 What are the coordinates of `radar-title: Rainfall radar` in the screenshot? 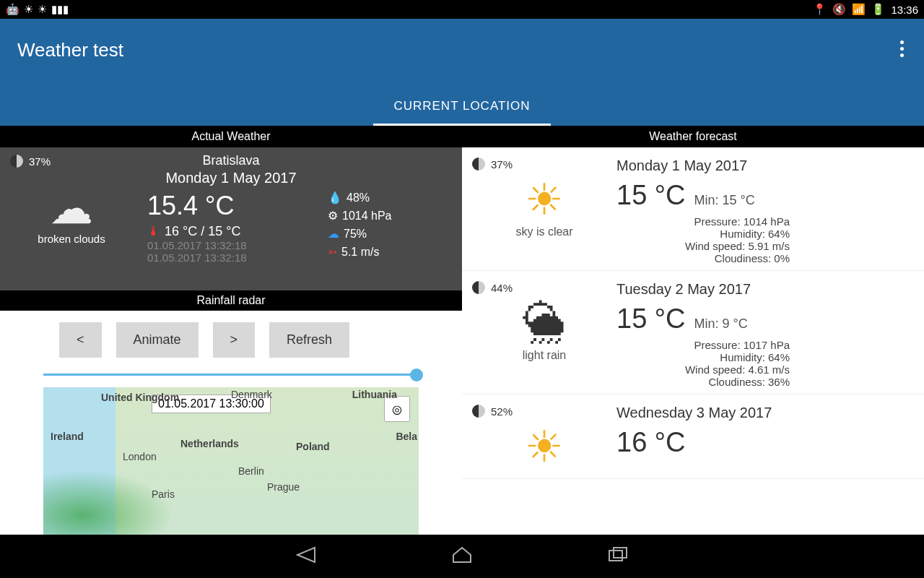 It's located at (231, 301).